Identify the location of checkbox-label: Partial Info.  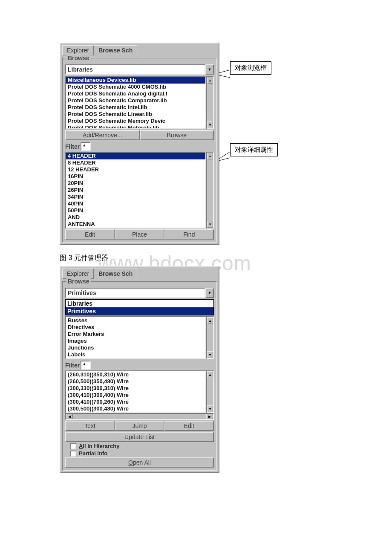
(93, 454).